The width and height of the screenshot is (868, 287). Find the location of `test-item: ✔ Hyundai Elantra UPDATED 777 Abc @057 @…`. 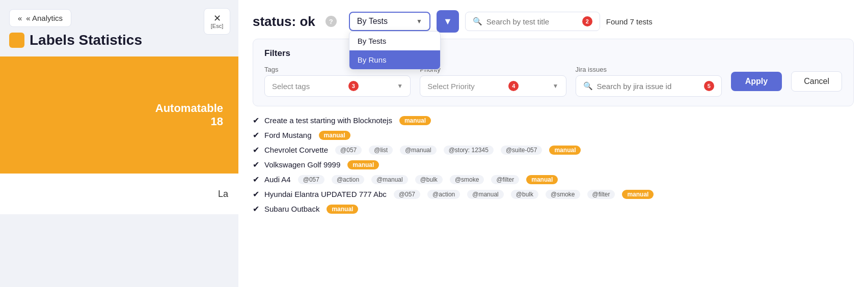

test-item: ✔ Hyundai Elantra UPDATED 777 Abc @057 @… is located at coordinates (553, 194).